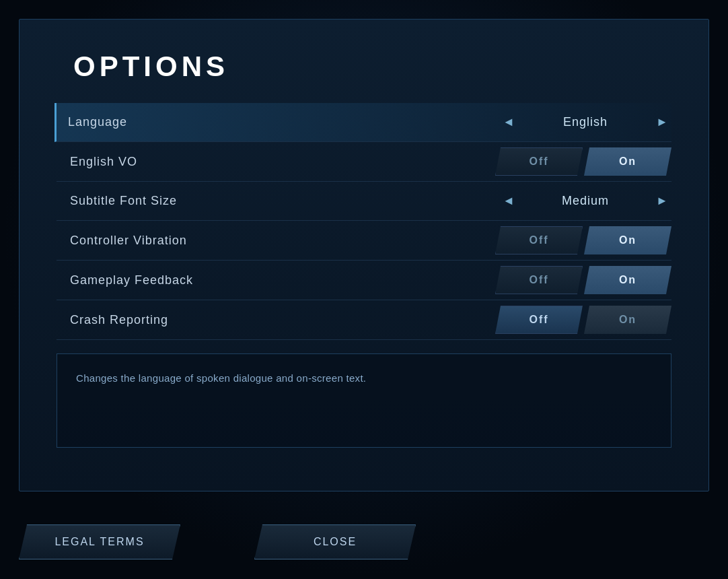 Image resolution: width=728 pixels, height=579 pixels. What do you see at coordinates (585, 201) in the screenshot?
I see `subtitle-font-size-value: Medium` at bounding box center [585, 201].